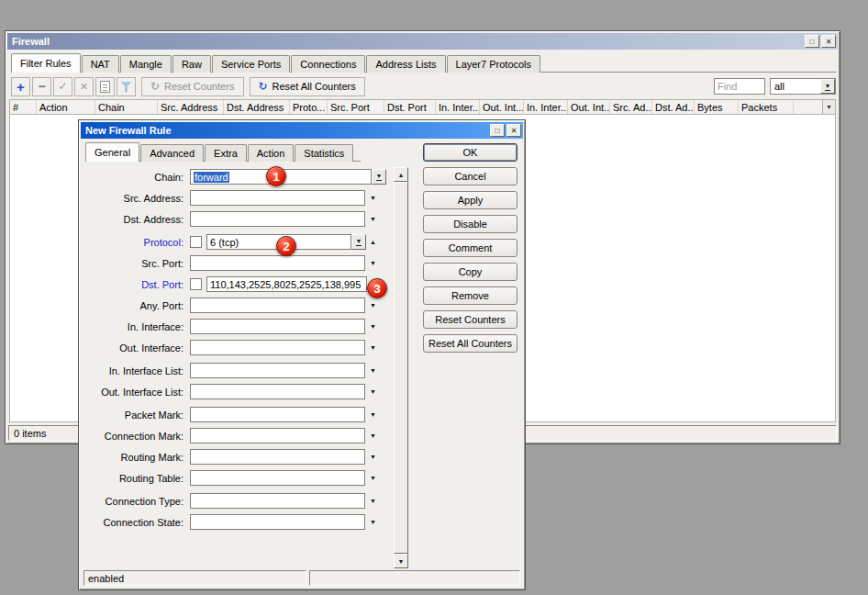 The width and height of the screenshot is (868, 595). Describe the element at coordinates (277, 371) in the screenshot. I see `in-interface-list-input` at that location.